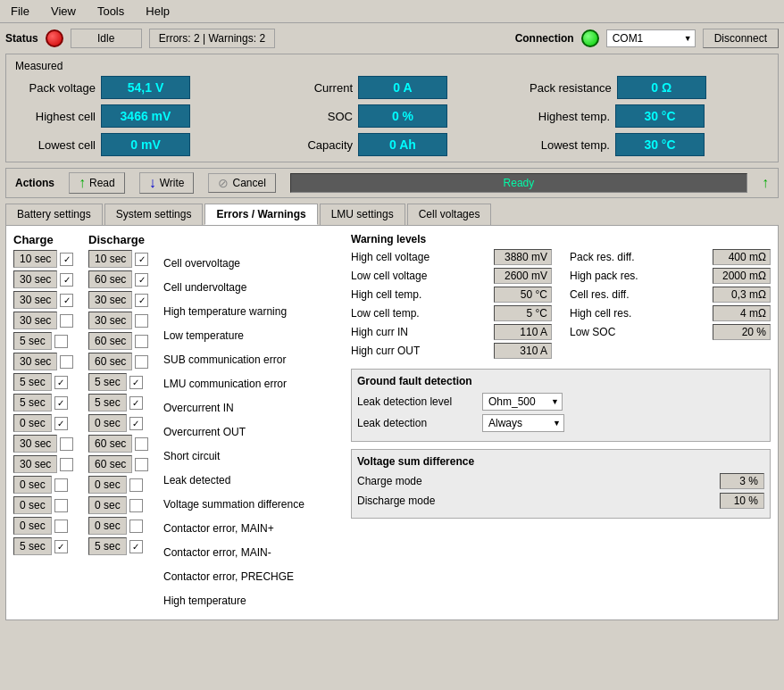  What do you see at coordinates (157, 11) in the screenshot?
I see `menu-help: Help` at bounding box center [157, 11].